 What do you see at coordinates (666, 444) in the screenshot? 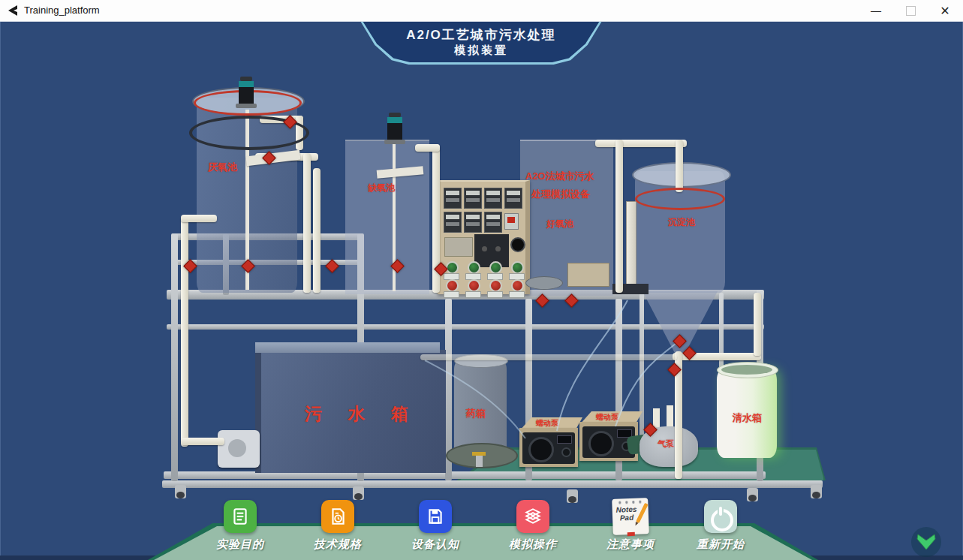
I see `air-pump-label: 气泵` at bounding box center [666, 444].